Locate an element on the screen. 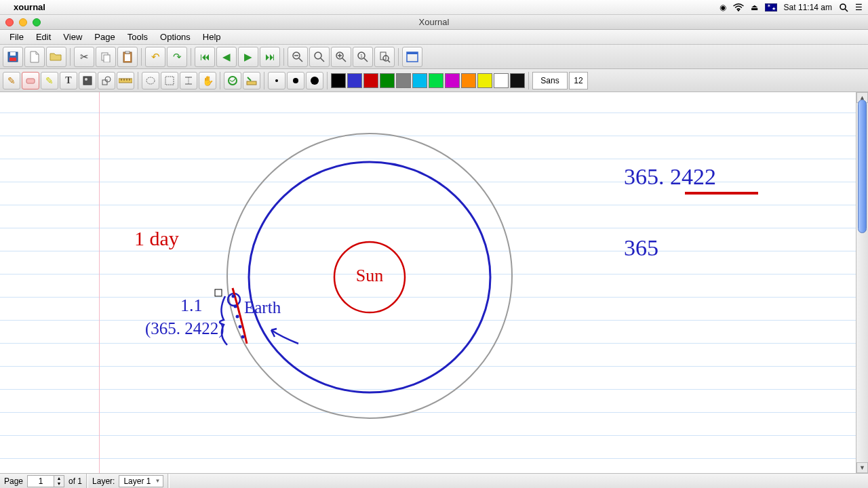 This screenshot has height=488, width=868. menu-options: Options is located at coordinates (175, 37).